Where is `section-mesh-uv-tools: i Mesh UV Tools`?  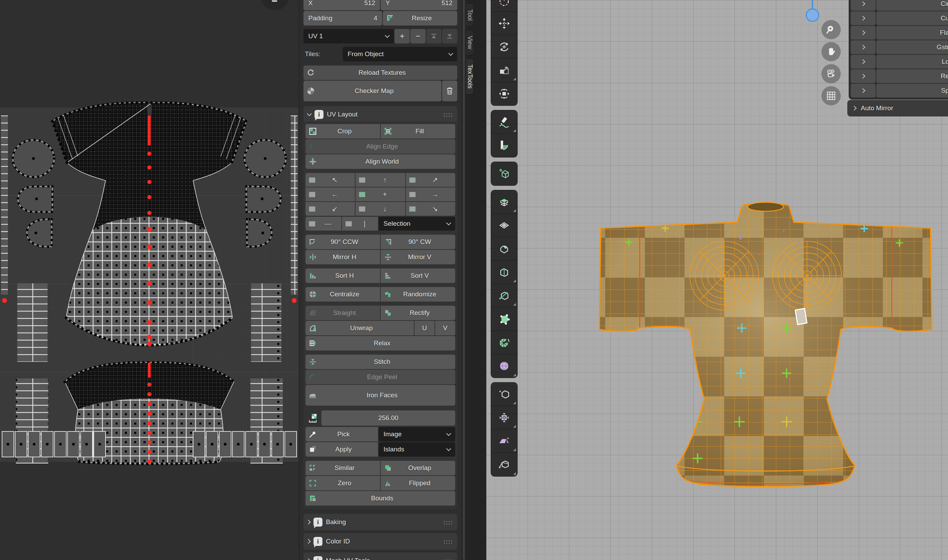 section-mesh-uv-tools: i Mesh UV Tools is located at coordinates (381, 556).